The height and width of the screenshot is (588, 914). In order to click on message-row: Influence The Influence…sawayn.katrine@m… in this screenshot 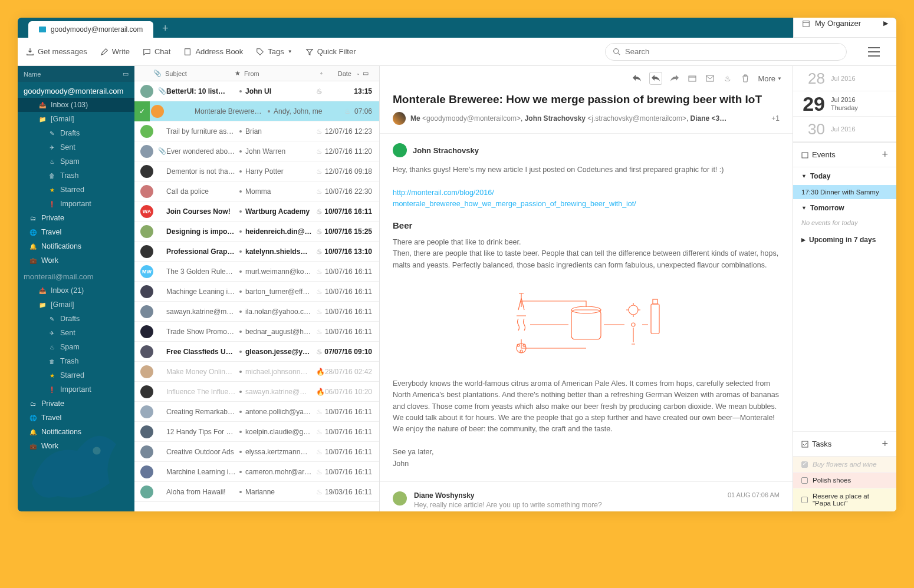, I will do `click(257, 392)`.